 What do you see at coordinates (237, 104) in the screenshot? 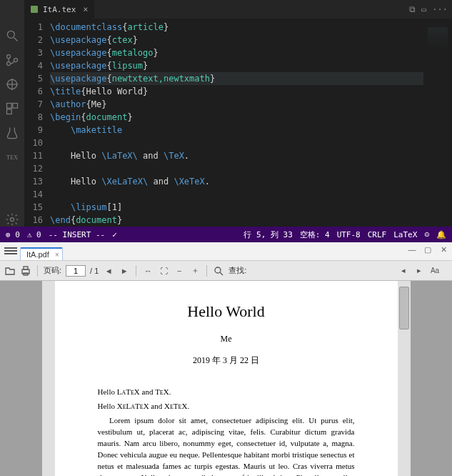
I see `code-line: \author{Me}` at bounding box center [237, 104].